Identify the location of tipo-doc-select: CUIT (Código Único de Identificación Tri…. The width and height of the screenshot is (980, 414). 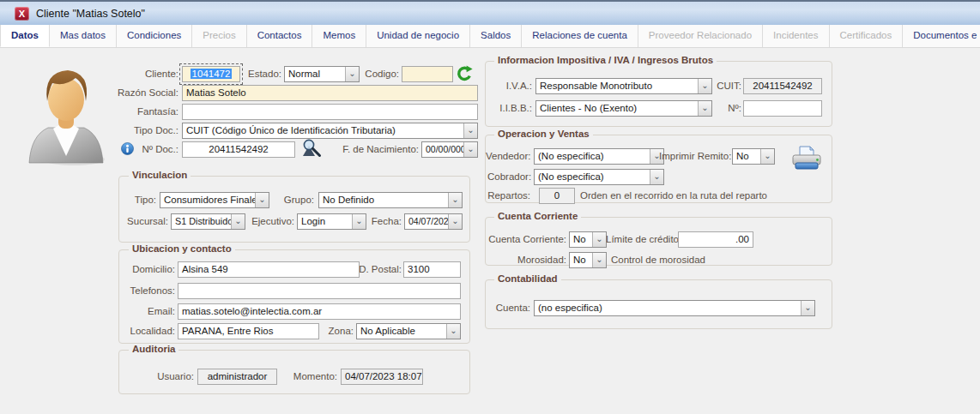
(330, 130).